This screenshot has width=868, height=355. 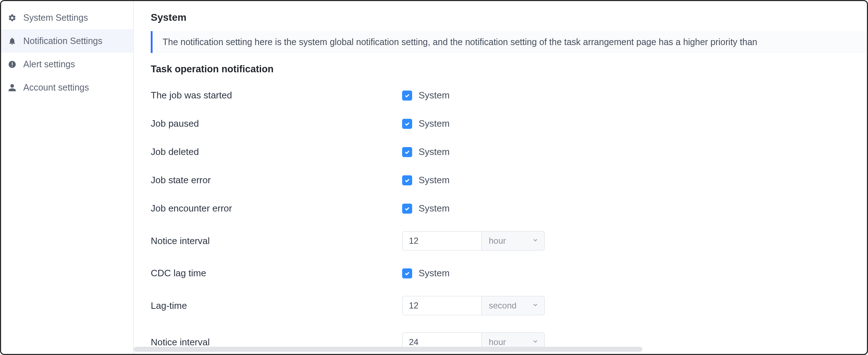 What do you see at coordinates (509, 152) in the screenshot?
I see `row-job-deleted: Job deleted System` at bounding box center [509, 152].